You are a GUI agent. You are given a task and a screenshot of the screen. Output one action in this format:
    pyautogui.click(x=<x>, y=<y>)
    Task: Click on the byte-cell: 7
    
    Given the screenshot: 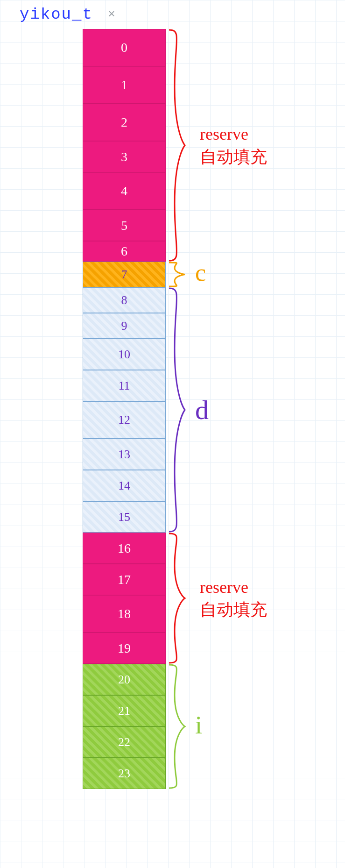 What is the action you would take?
    pyautogui.click(x=124, y=275)
    